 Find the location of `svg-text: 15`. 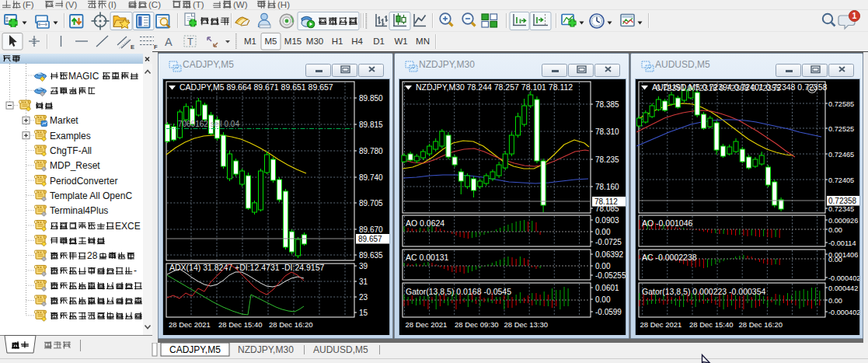

svg-text: 15 is located at coordinates (364, 312).